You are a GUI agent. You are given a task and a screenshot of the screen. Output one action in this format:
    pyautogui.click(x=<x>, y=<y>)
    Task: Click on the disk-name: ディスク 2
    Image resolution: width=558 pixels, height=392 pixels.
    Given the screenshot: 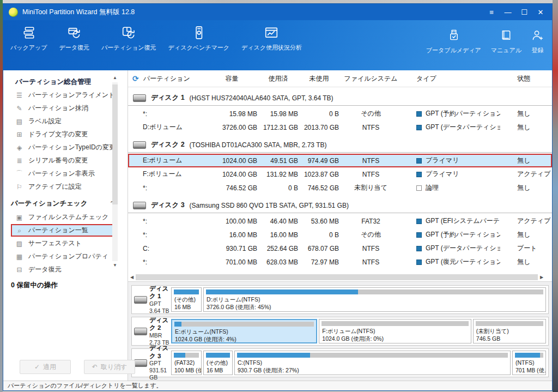 What is the action you would take?
    pyautogui.click(x=168, y=145)
    